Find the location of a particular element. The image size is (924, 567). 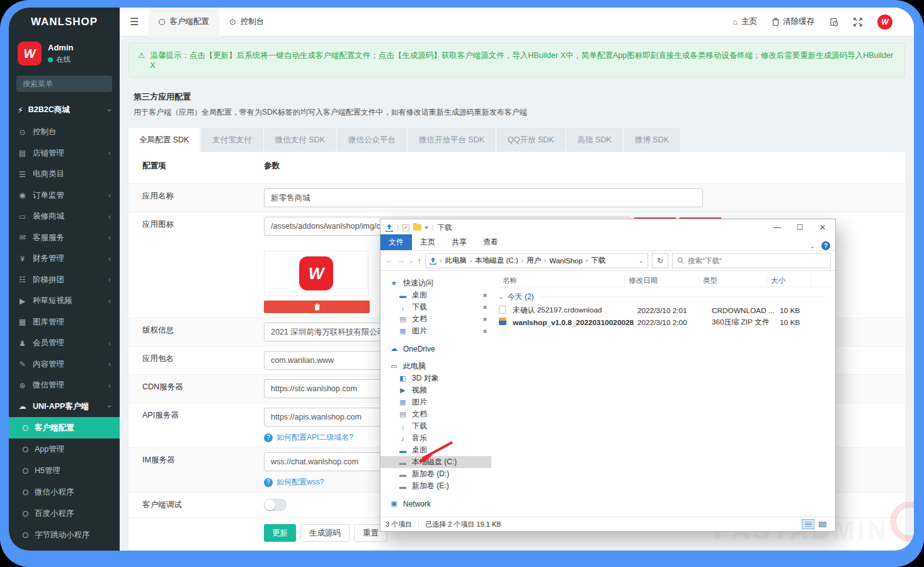

tab-client-config: 客户端配置 is located at coordinates (184, 22).